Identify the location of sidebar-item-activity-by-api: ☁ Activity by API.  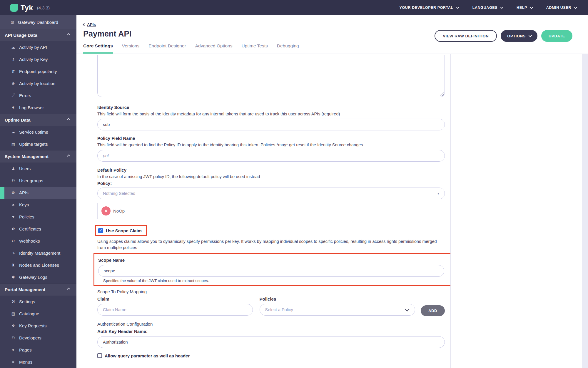
(38, 47).